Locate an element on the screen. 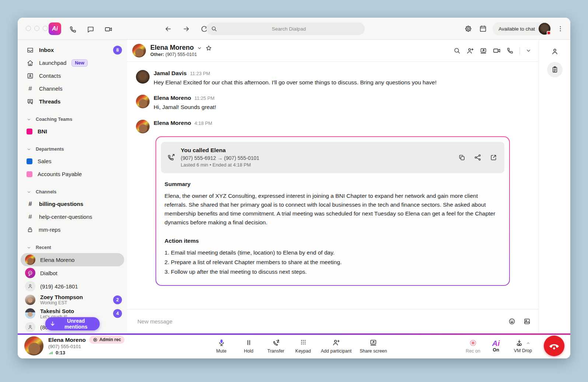 This screenshot has height=382, width=588. keypad-icon is located at coordinates (303, 343).